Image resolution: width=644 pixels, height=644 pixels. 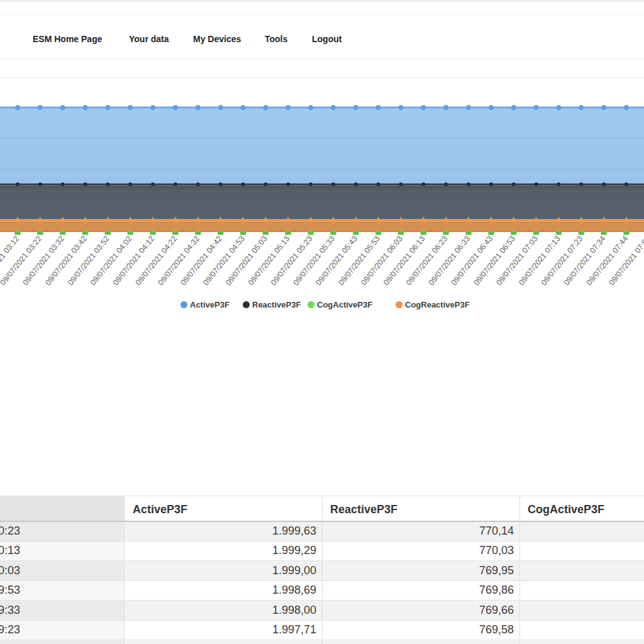 I want to click on svg-text: 09/07/2021 03:32, so click(x=43, y=260).